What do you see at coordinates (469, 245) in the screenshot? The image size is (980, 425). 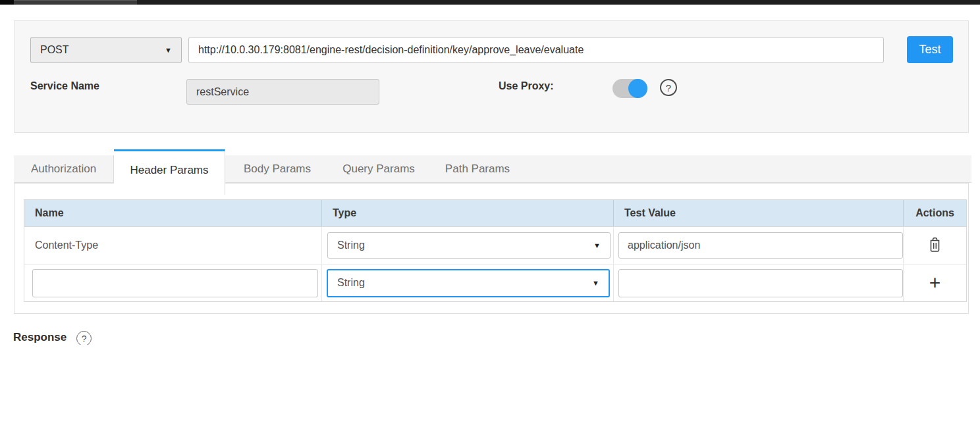 I see `param-type-select: String ▼` at bounding box center [469, 245].